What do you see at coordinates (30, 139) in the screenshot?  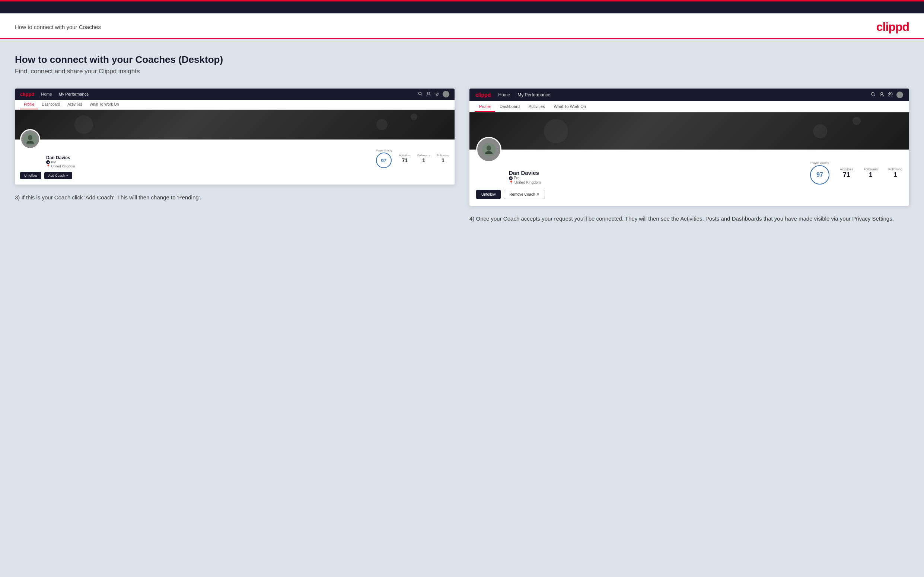 I see `profile-avatar-left` at bounding box center [30, 139].